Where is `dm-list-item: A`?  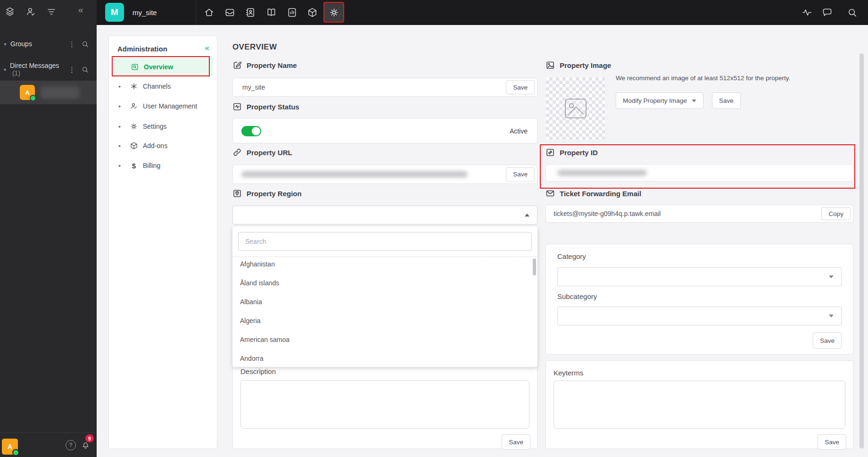
dm-list-item: A is located at coordinates (48, 92).